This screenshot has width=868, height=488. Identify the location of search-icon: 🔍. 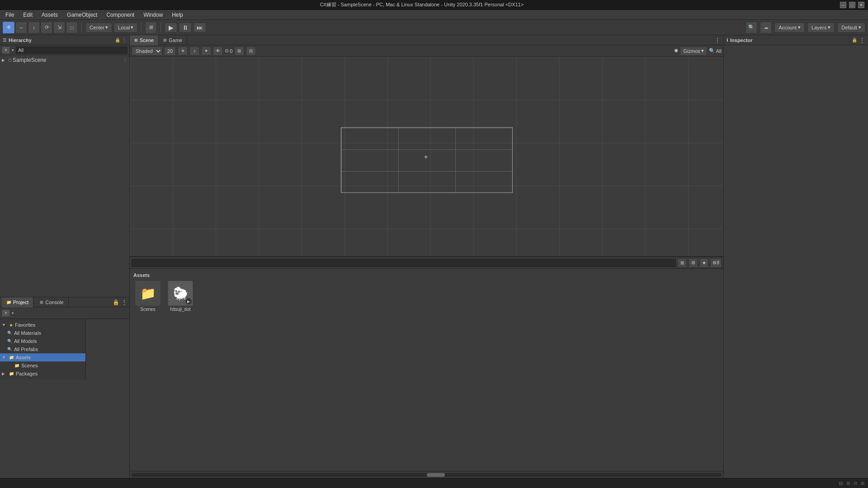
(10, 333).